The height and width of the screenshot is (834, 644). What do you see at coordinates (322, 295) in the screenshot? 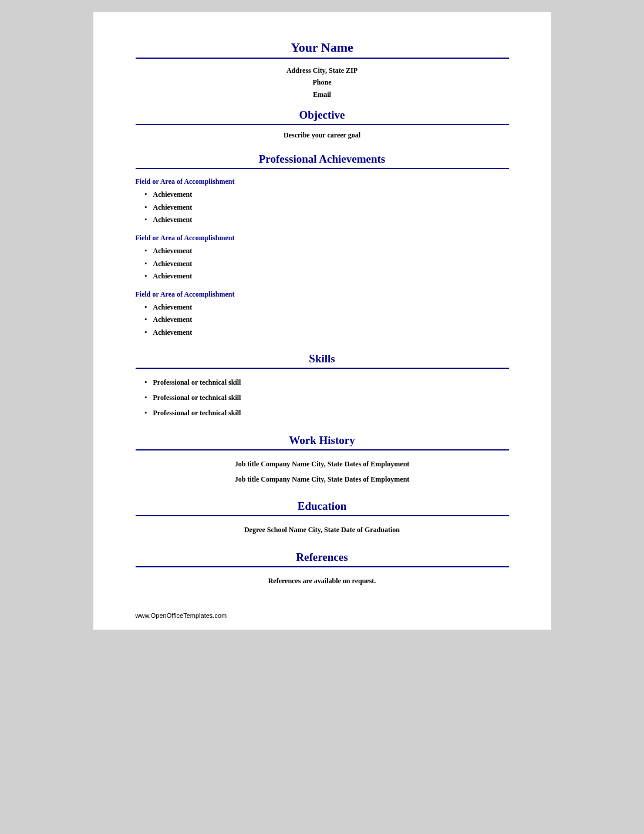
I see `field-label-3: Field or Area of Accomplishment` at bounding box center [322, 295].